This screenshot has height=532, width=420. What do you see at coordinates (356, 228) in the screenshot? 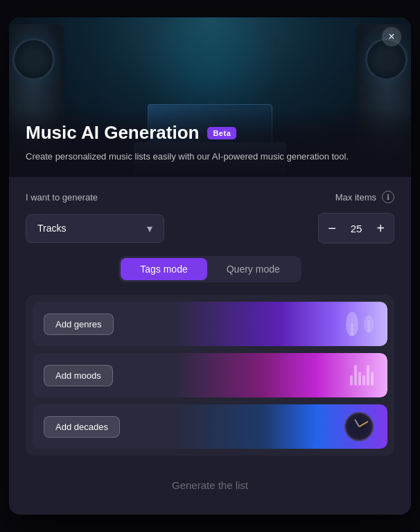
I see `max-items-stepper: − 25 +` at bounding box center [356, 228].